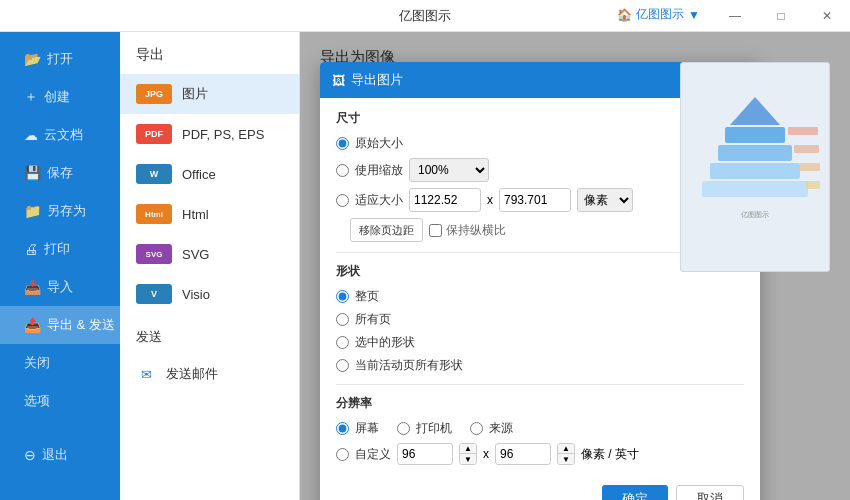  I want to click on shape-all-label: 所有页, so click(373, 320).